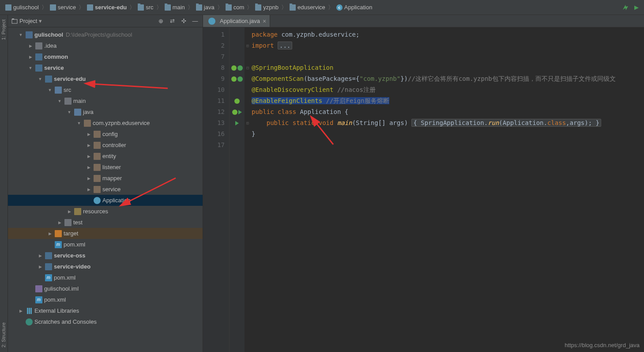 The height and width of the screenshot is (352, 644). Describe the element at coordinates (105, 255) in the screenshot. I see `tree-item: service-oss` at that location.